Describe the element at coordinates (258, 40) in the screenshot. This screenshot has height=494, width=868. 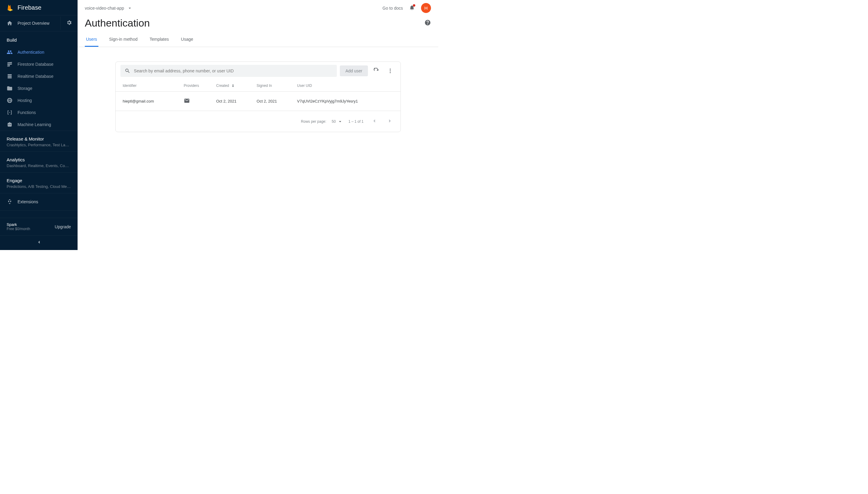
I see `tabs: Users Sign-in method Templates Usage` at that location.